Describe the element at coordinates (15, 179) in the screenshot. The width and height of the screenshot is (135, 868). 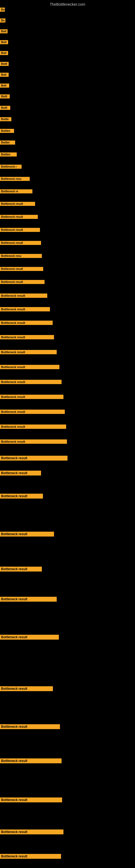
I see `bar-label-16: Bottleneck resu` at that location.